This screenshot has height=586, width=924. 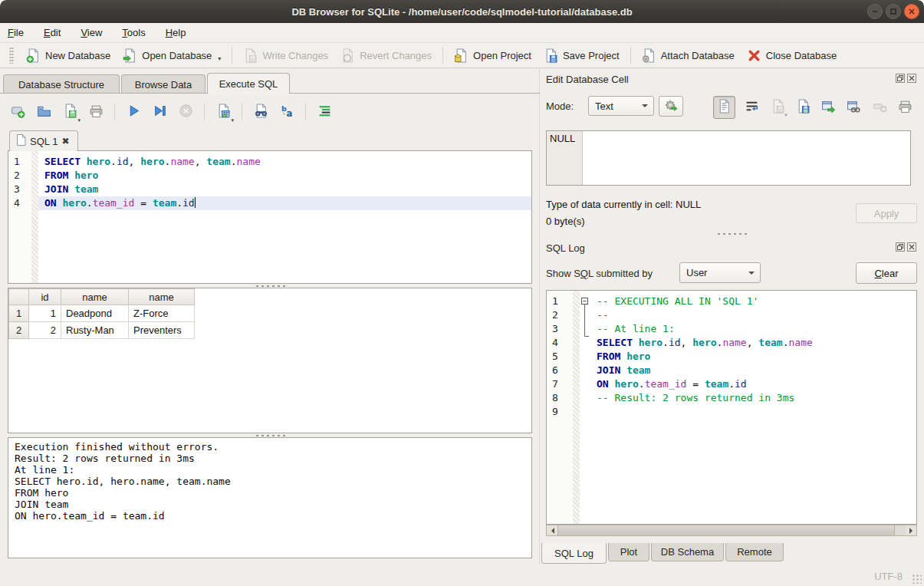 What do you see at coordinates (19, 298) in the screenshot?
I see `corner-header` at bounding box center [19, 298].